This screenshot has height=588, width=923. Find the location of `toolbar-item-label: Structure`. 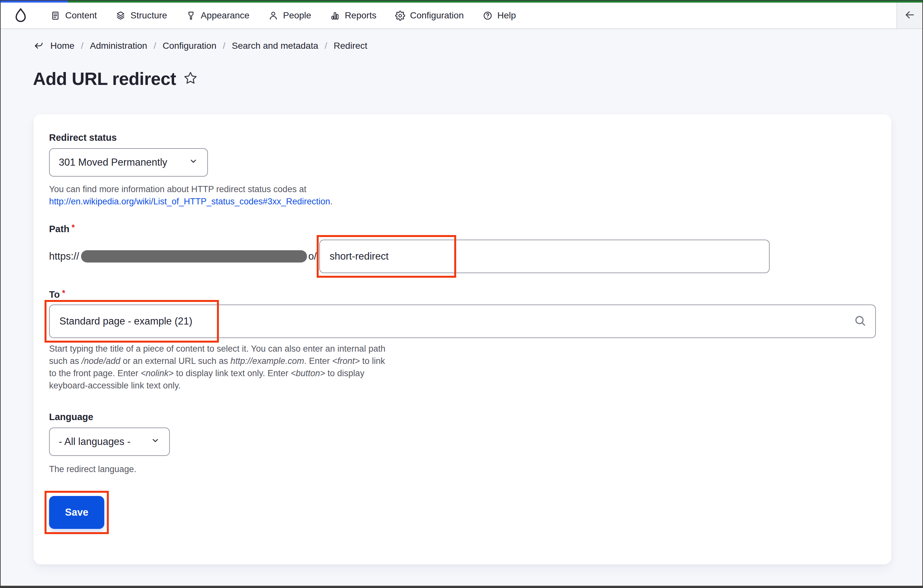

toolbar-item-label: Structure is located at coordinates (149, 15).